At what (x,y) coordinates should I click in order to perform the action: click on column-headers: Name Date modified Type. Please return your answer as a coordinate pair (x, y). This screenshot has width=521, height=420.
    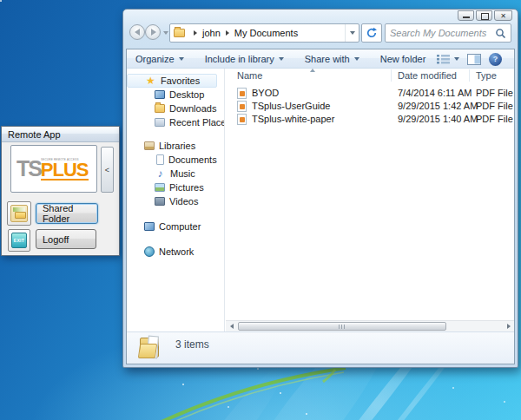
    Looking at the image, I should click on (370, 76).